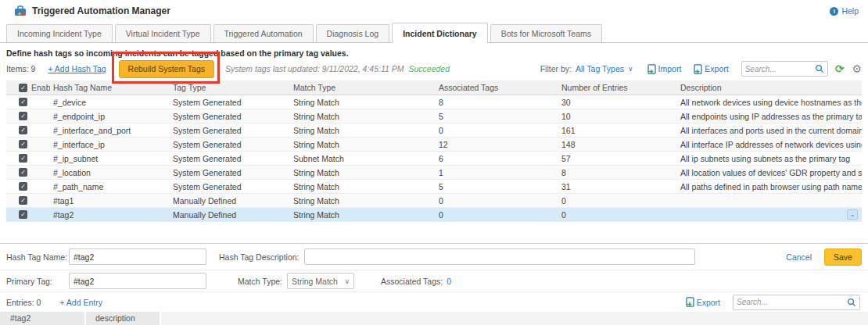 Image resolution: width=868 pixels, height=329 pixels. I want to click on table-row: #_interface_ipSystem GeneratedString Mat…, so click(434, 145).